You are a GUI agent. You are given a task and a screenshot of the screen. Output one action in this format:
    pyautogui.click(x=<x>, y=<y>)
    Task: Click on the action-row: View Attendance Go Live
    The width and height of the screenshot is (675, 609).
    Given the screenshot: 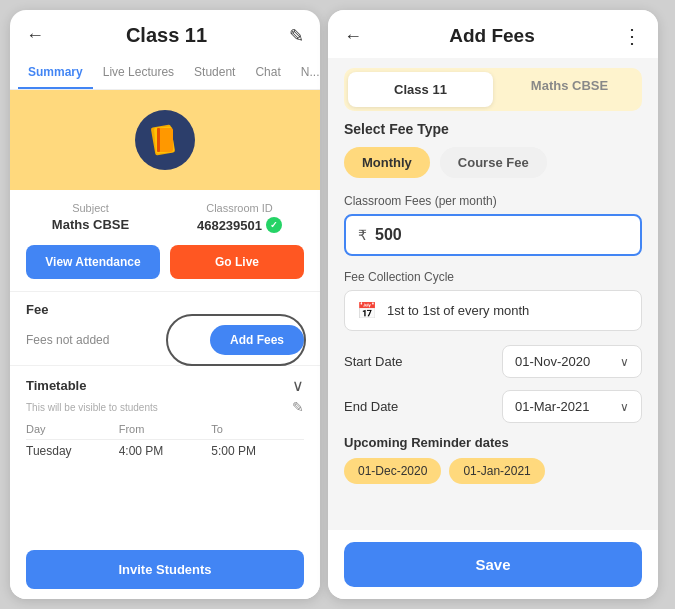 What is the action you would take?
    pyautogui.click(x=165, y=268)
    